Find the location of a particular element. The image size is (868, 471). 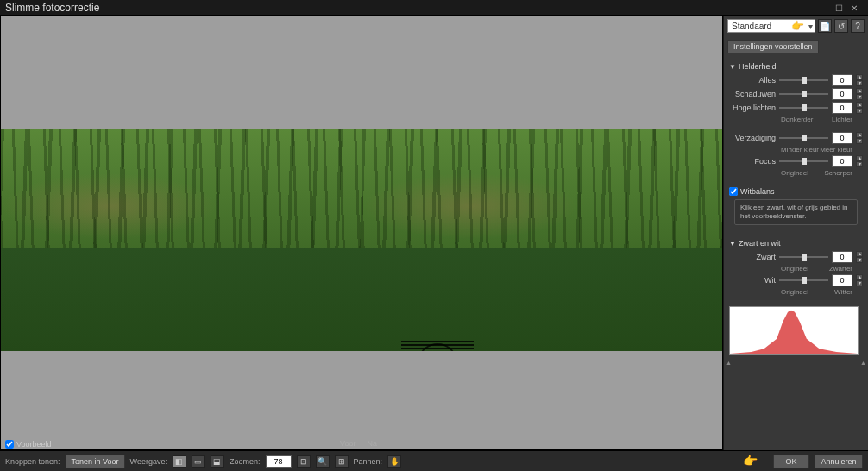

footer: Knoppen tonen: Tonen in Voor Weergave: ◧… is located at coordinates (434, 461).